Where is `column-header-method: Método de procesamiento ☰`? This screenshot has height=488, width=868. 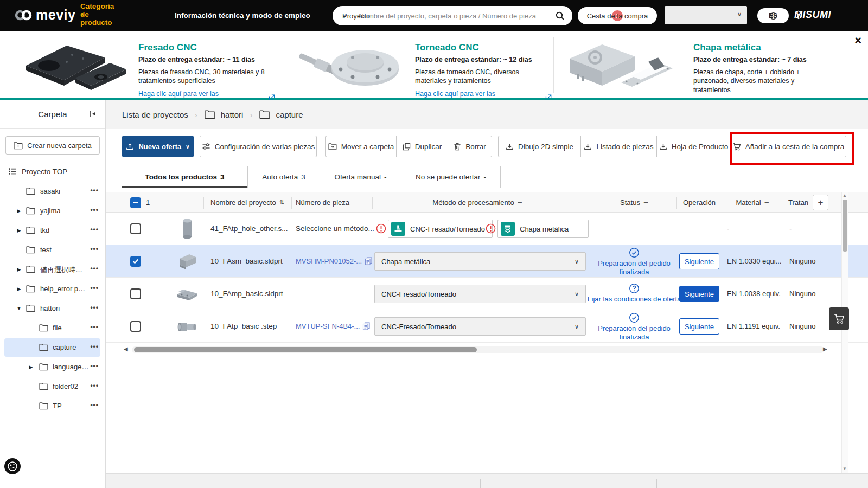 column-header-method: Método de procesamiento ☰ is located at coordinates (477, 203).